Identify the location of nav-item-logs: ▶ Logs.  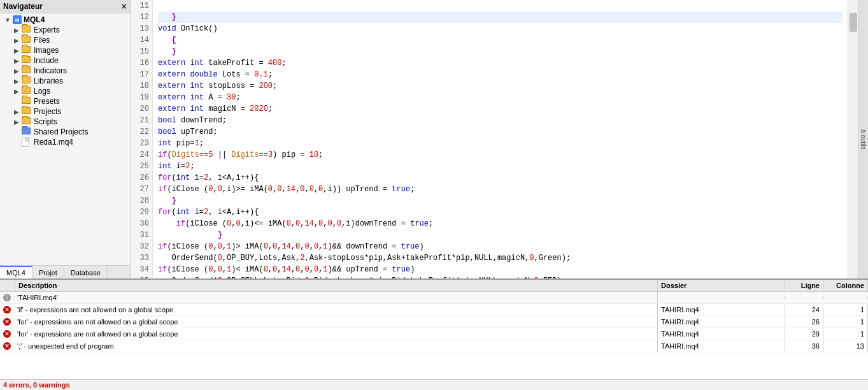
(65, 91).